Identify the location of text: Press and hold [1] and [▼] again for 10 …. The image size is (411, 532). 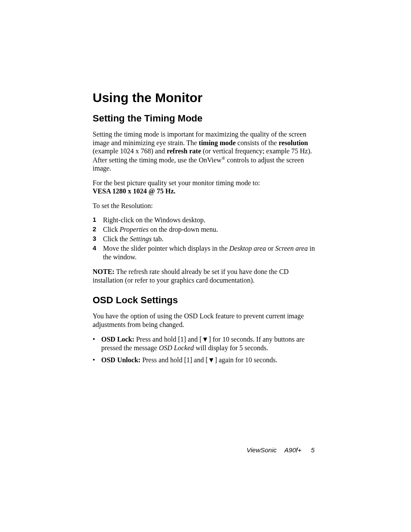
(209, 360).